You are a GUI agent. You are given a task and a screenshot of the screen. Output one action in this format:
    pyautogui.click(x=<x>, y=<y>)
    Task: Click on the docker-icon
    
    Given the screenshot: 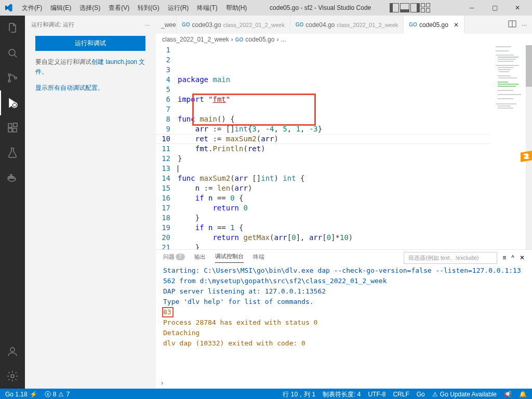 What is the action you would take?
    pyautogui.click(x=12, y=178)
    